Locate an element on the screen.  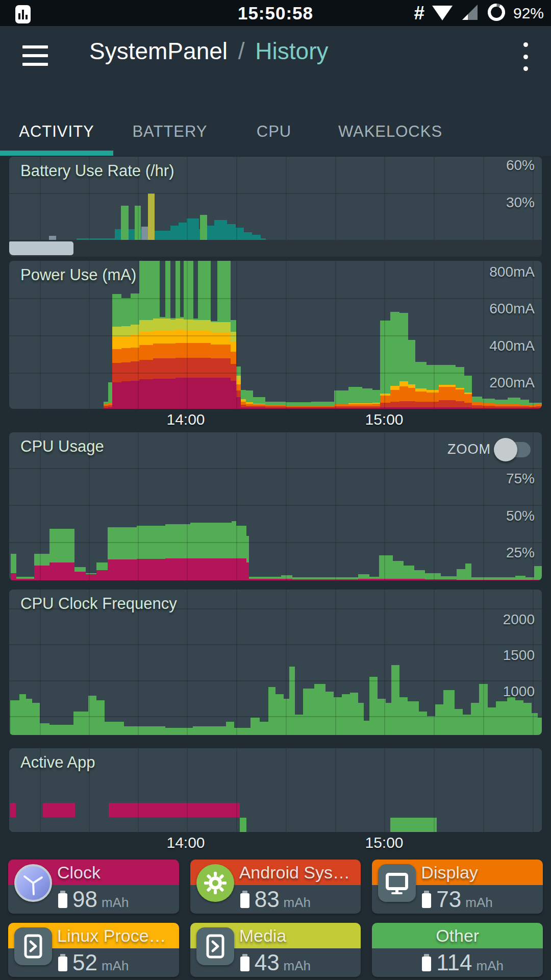
axis-tick-label: 30% is located at coordinates (520, 203).